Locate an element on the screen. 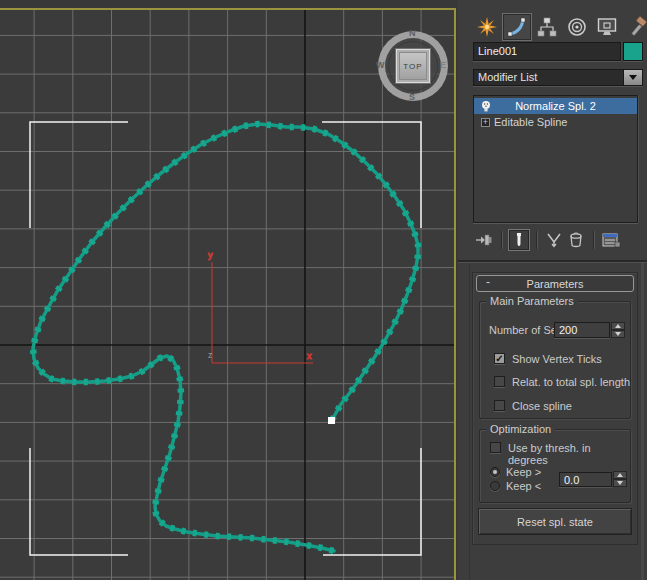 The image size is (647, 580). optimization-group: Optimization Use by thresh. in degrees K… is located at coordinates (555, 466).